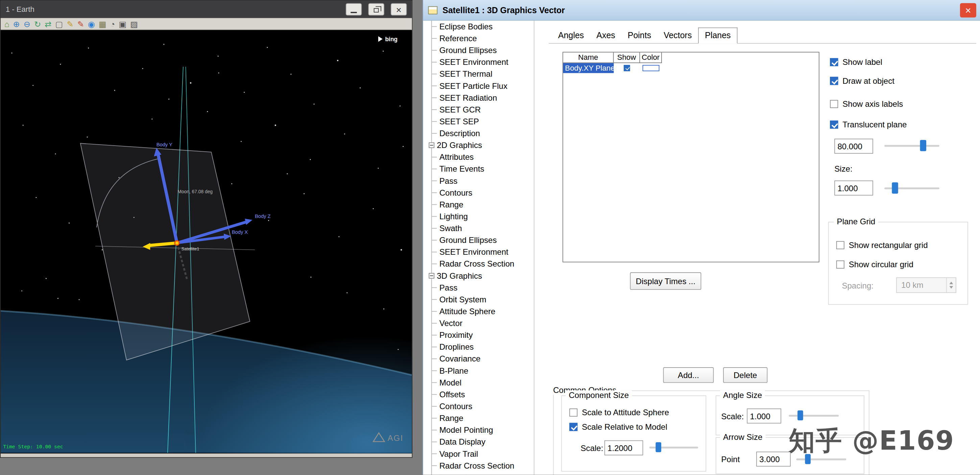 Image resolution: width=980 pixels, height=475 pixels. I want to click on tree-item: B-Plane, so click(479, 370).